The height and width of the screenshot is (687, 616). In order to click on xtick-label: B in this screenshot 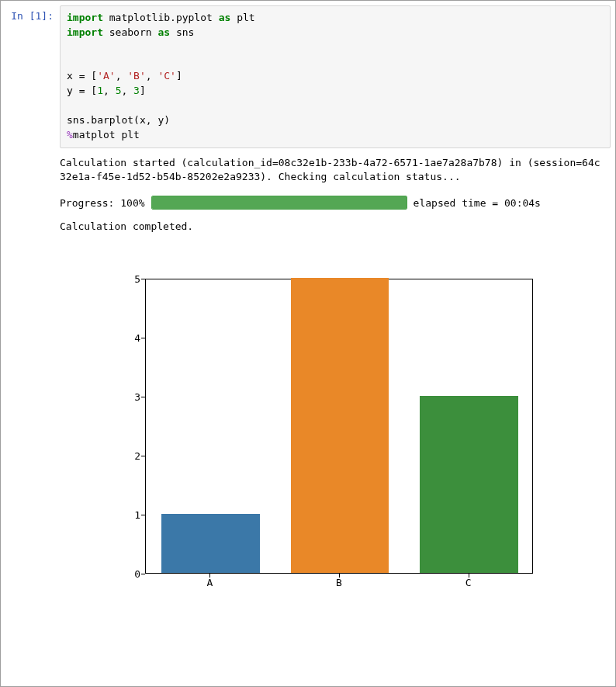, I will do `click(339, 582)`.